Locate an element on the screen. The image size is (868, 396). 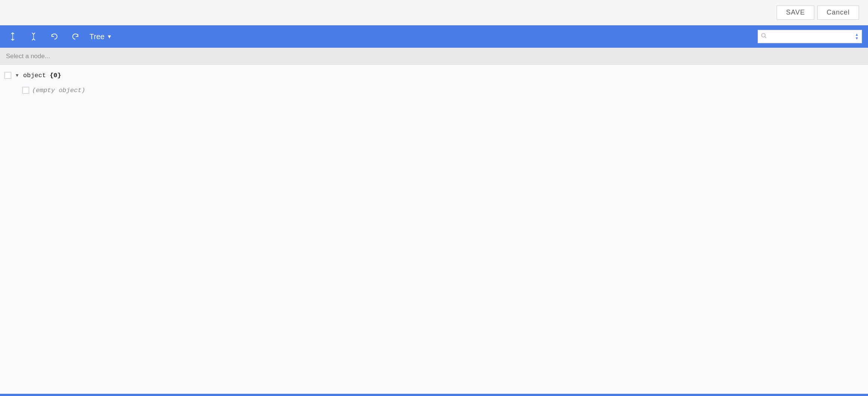
top-bar: SAVE Cancel is located at coordinates (434, 13).